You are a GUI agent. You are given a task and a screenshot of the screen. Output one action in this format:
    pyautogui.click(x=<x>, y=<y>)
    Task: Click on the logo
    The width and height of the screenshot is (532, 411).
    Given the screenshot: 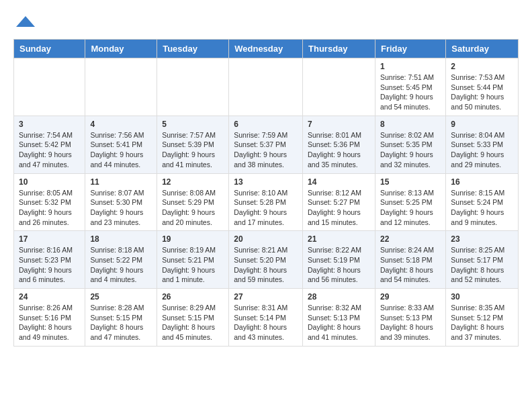 What is the action you would take?
    pyautogui.click(x=24, y=23)
    